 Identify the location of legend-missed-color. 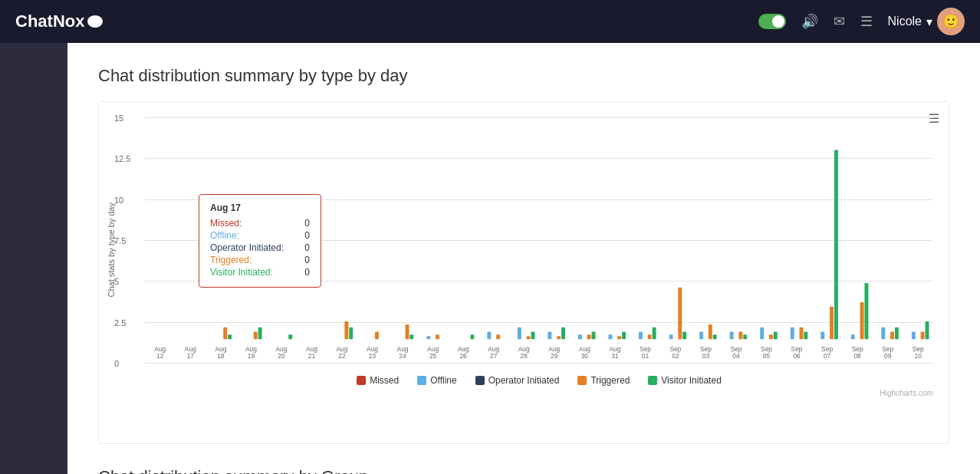
(361, 380).